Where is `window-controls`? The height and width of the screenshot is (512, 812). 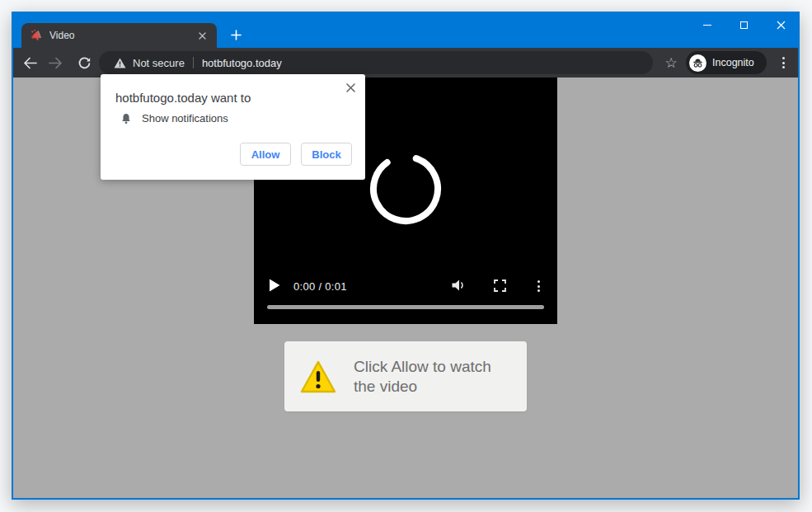
window-controls is located at coordinates (744, 25).